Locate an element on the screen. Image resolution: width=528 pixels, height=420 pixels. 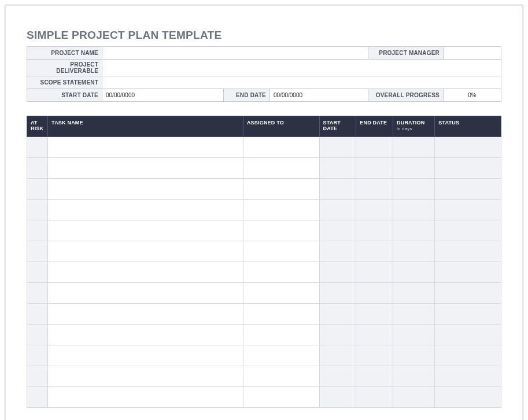
value-deliverable is located at coordinates (302, 68).